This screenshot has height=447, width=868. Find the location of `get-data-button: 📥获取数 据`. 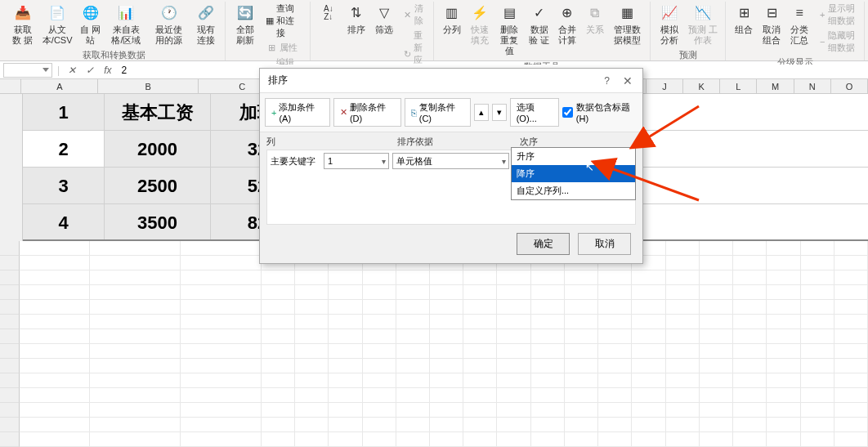

get-data-button: 📥获取数 据 is located at coordinates (23, 25).